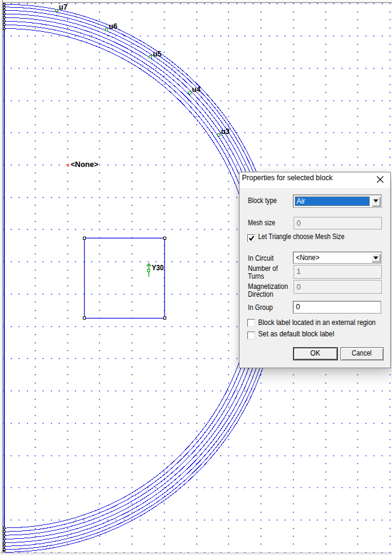  Describe the element at coordinates (63, 7) in the screenshot. I see `svg-text: u7` at that location.